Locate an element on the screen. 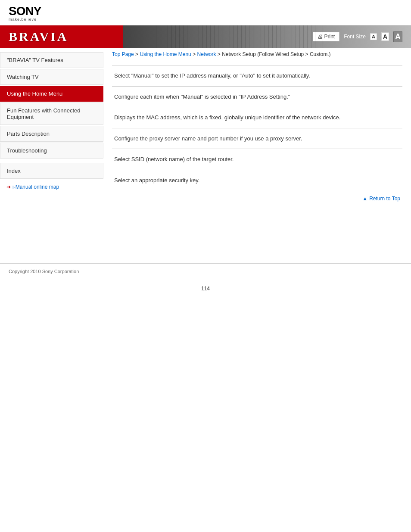 This screenshot has height=532, width=411. copyright-text: Copyright 2010 Sony Corporation is located at coordinates (44, 271).